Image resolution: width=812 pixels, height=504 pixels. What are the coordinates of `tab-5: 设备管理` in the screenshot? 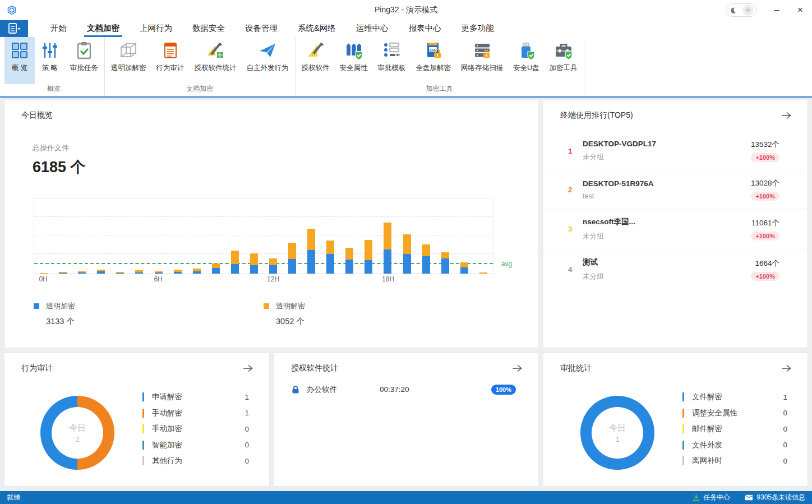 It's located at (261, 29).